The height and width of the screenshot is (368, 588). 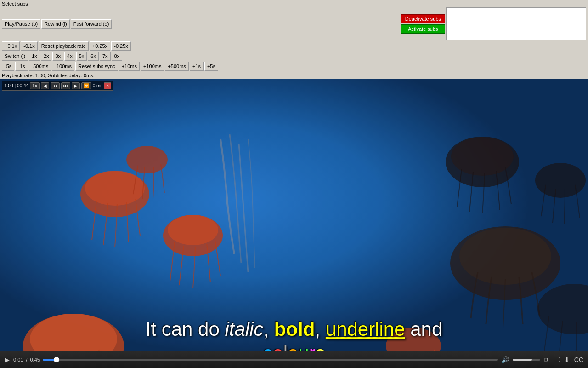 What do you see at coordinates (66, 86) in the screenshot?
I see `mini-forward-button: ⏭` at bounding box center [66, 86].